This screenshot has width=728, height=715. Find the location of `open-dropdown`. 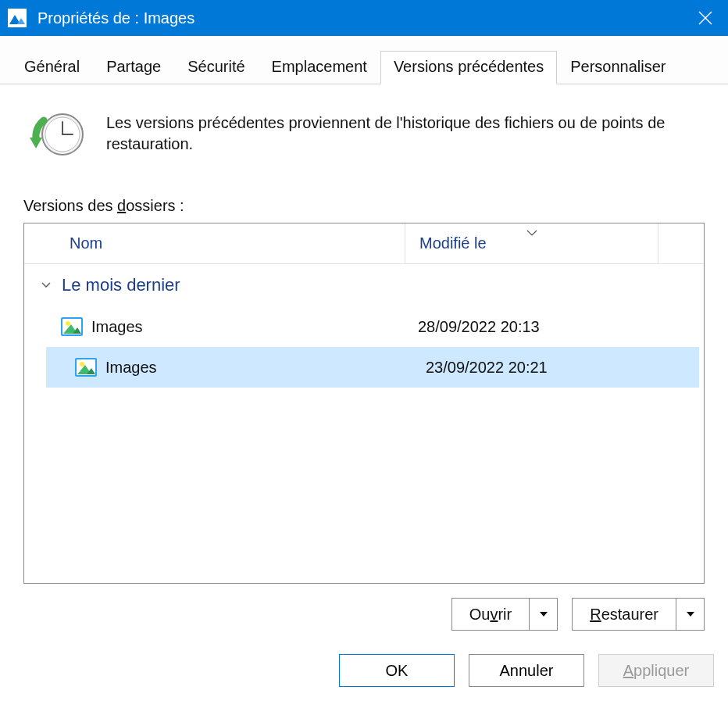

open-dropdown is located at coordinates (543, 614).